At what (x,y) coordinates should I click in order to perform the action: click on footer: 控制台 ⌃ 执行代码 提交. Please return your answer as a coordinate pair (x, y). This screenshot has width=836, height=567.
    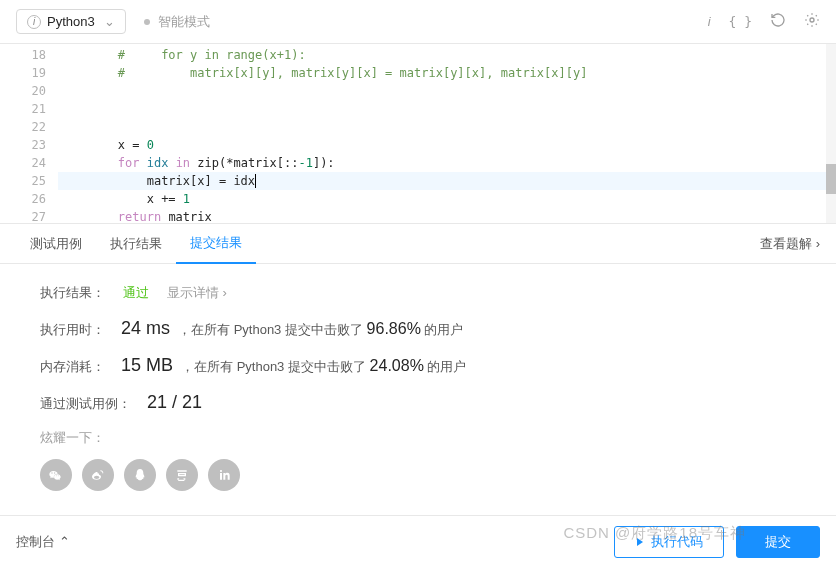
    Looking at the image, I should click on (418, 541).